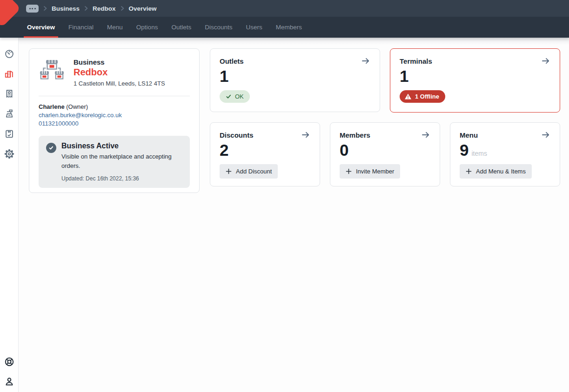 This screenshot has height=392, width=569. What do you see at coordinates (219, 27) in the screenshot?
I see `tab-discounts: Discounts` at bounding box center [219, 27].